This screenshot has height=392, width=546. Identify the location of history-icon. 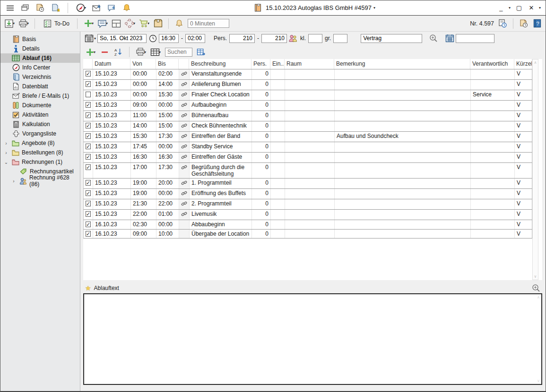
(503, 24).